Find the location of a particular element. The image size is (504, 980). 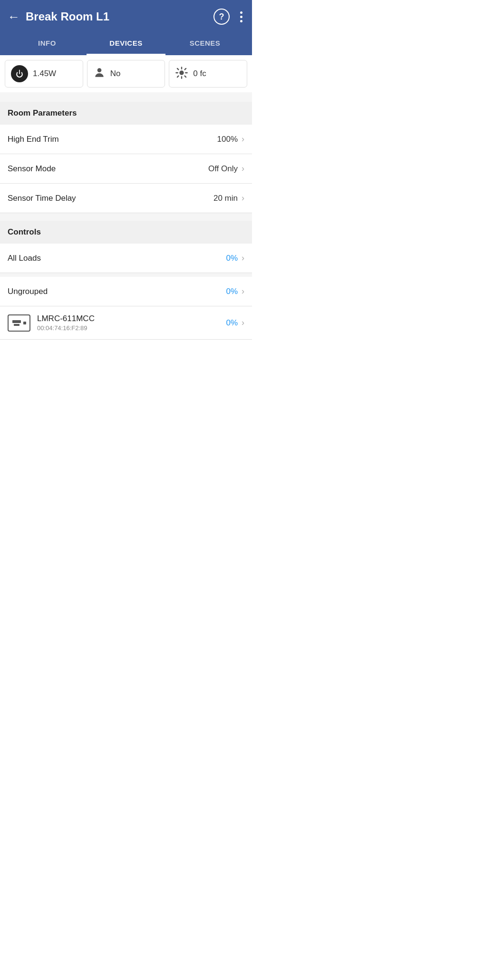

sensor-time-delay-item: Sensor Time Delay 20 min › is located at coordinates (126, 198).